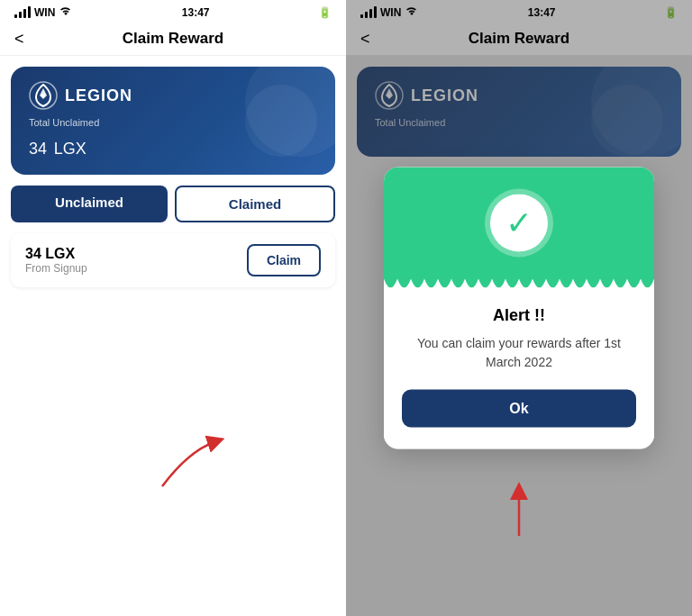 The image size is (692, 616). What do you see at coordinates (519, 228) in the screenshot?
I see `alert-top-section: ✓` at bounding box center [519, 228].